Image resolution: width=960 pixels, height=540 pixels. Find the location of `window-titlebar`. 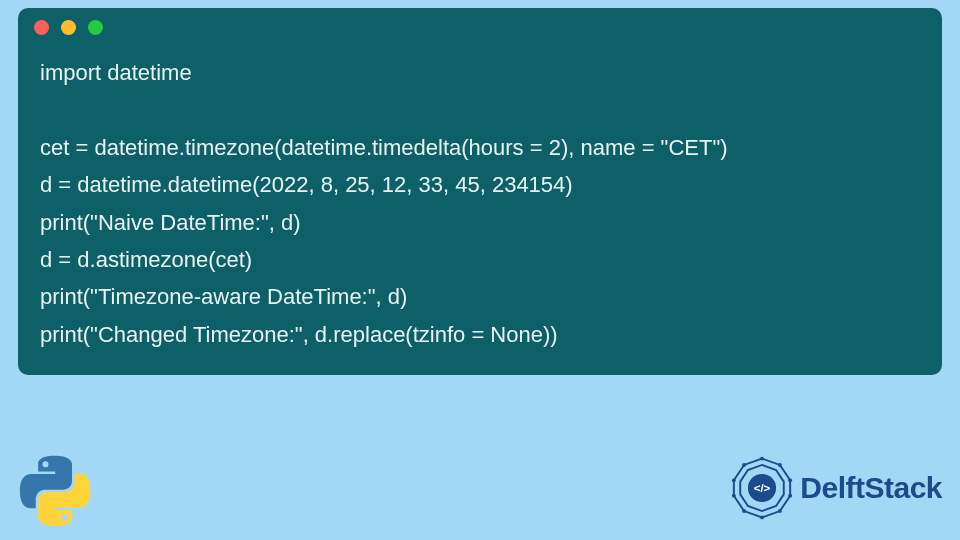

window-titlebar is located at coordinates (480, 27).